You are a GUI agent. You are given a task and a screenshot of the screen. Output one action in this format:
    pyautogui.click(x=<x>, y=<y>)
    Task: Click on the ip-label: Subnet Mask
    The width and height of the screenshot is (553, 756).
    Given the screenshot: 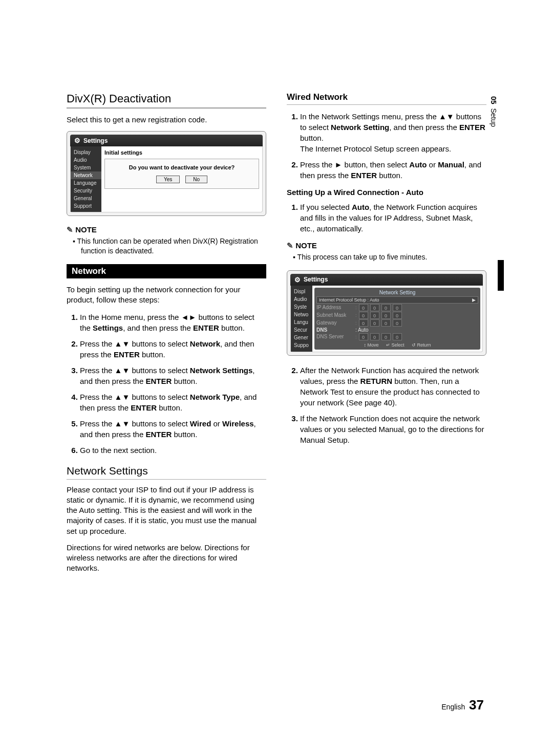 What is the action you would take?
    pyautogui.click(x=335, y=315)
    